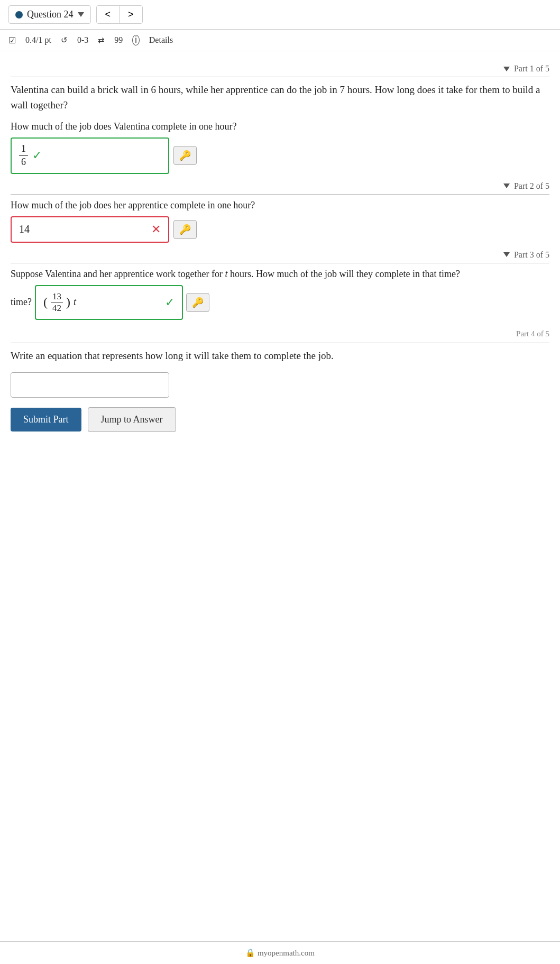 The width and height of the screenshot is (560, 964). What do you see at coordinates (82, 40) in the screenshot?
I see `attempts-display: 0-3` at bounding box center [82, 40].